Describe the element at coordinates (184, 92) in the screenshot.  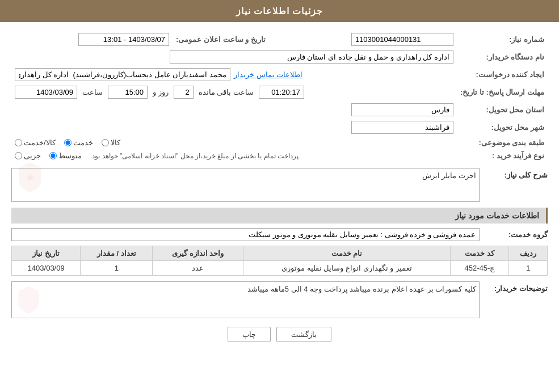
I see `mohlat-rooz-input` at that location.